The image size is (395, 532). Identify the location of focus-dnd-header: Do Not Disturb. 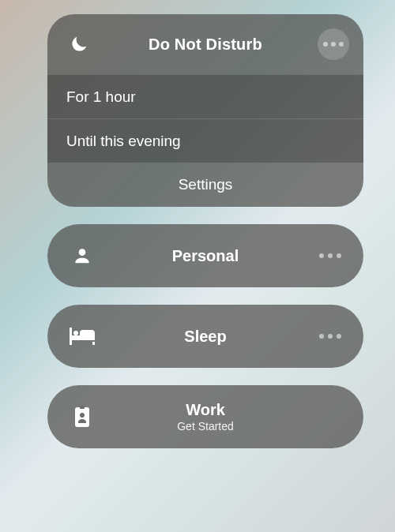
(205, 44).